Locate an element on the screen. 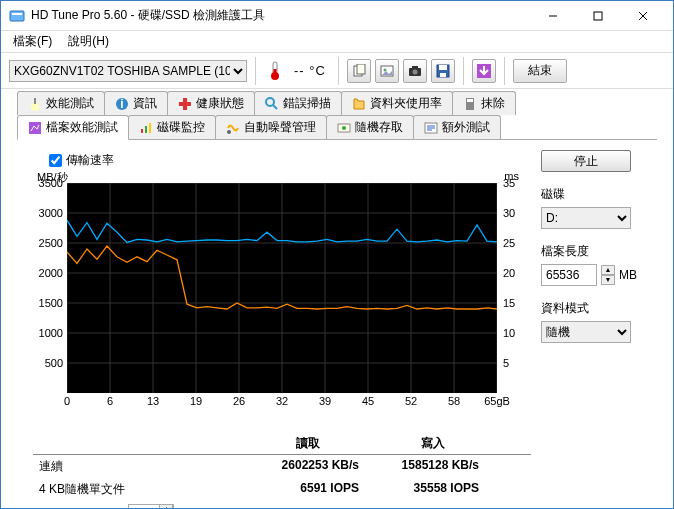 The height and width of the screenshot is (509, 674). copy-image-button is located at coordinates (387, 71).